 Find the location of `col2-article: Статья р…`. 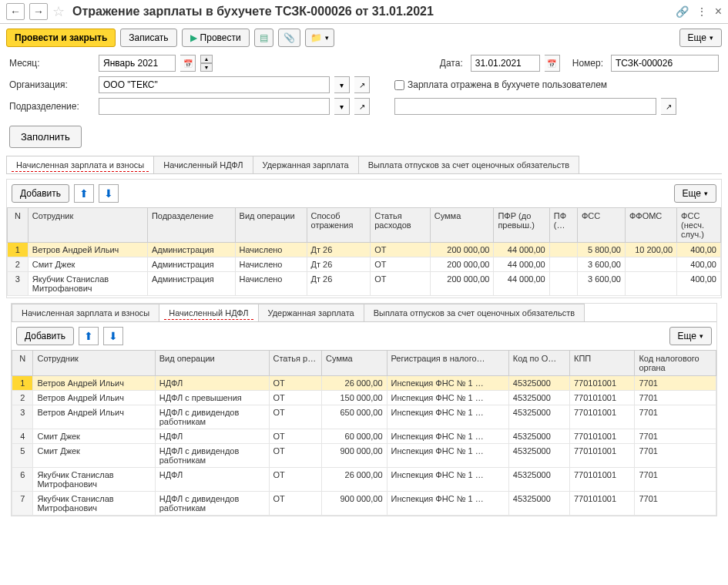

col2-article: Статья р… is located at coordinates (296, 364).